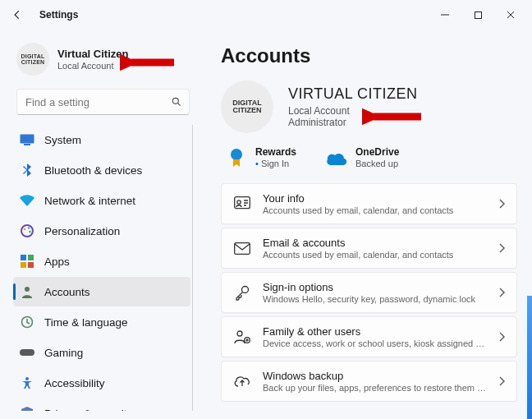 This screenshot has height=419, width=532. Describe the element at coordinates (374, 299) in the screenshot. I see `card-sub: Windows Hello, security key, password, d…` at that location.